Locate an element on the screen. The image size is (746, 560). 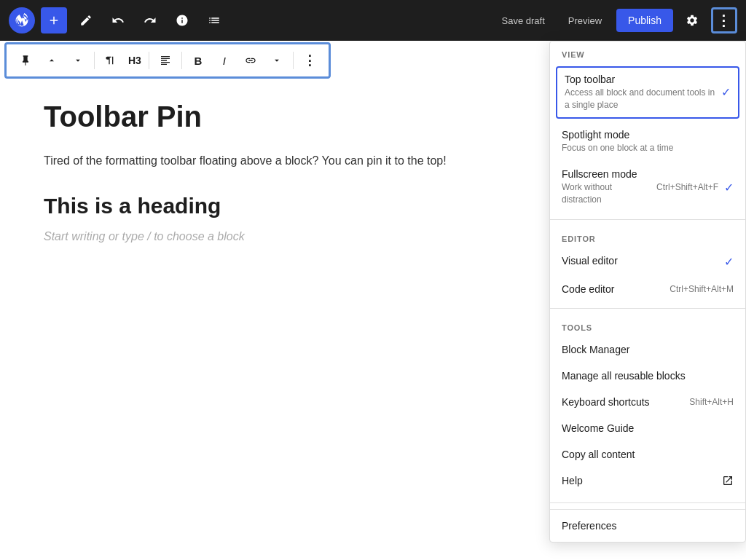
format-toolbar: H3 B I ⋮ is located at coordinates (168, 60).